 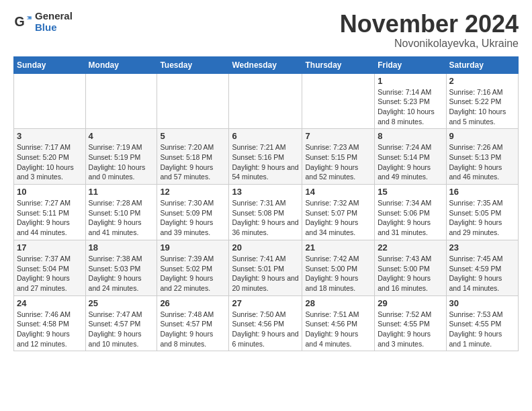 I want to click on day-cell: 17Sunrise: 7:37 AM Sunset: 5:04 PM Dayli…, so click(x=50, y=267).